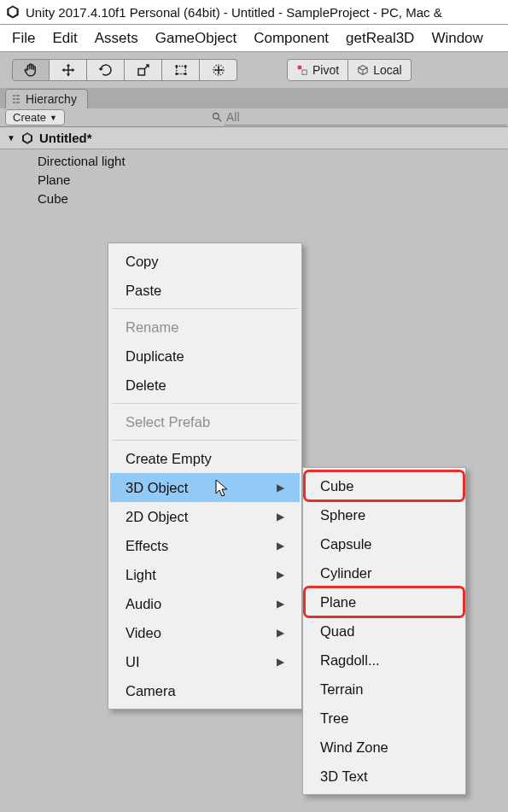  I want to click on local-icon, so click(363, 70).